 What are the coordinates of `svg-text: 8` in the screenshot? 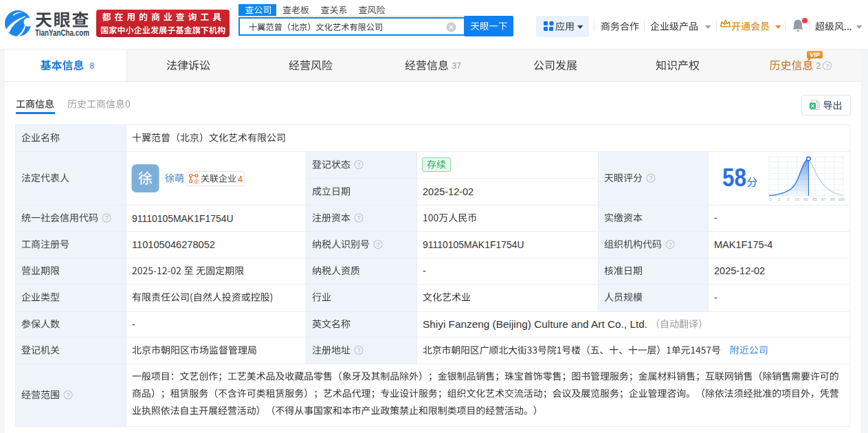 It's located at (92, 66).